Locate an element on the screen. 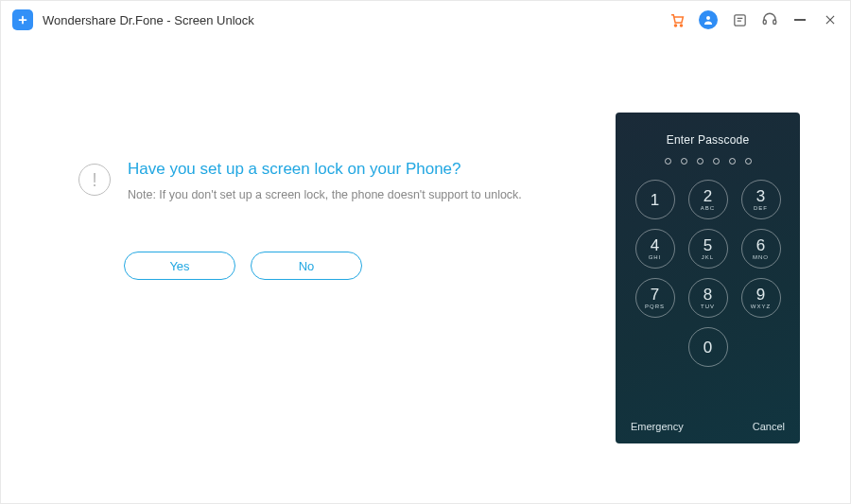  keypad-digit: 8 is located at coordinates (707, 295).